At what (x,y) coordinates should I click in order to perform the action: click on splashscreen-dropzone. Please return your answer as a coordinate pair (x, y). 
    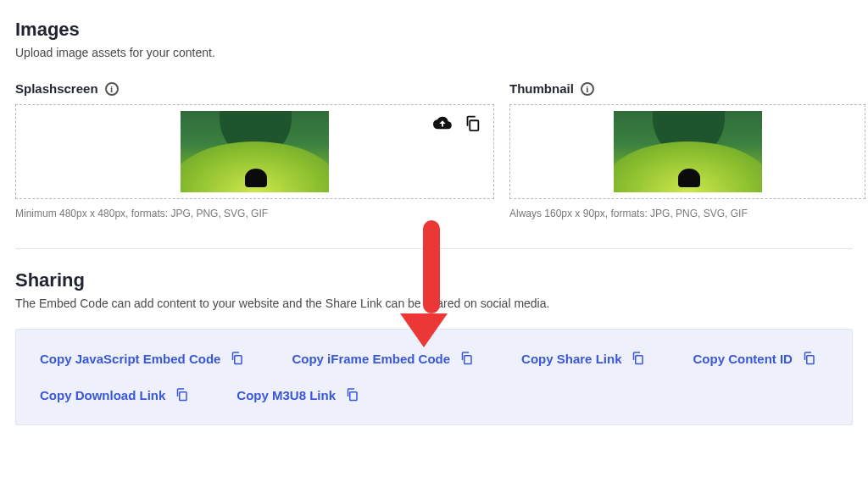
    Looking at the image, I should click on (254, 152).